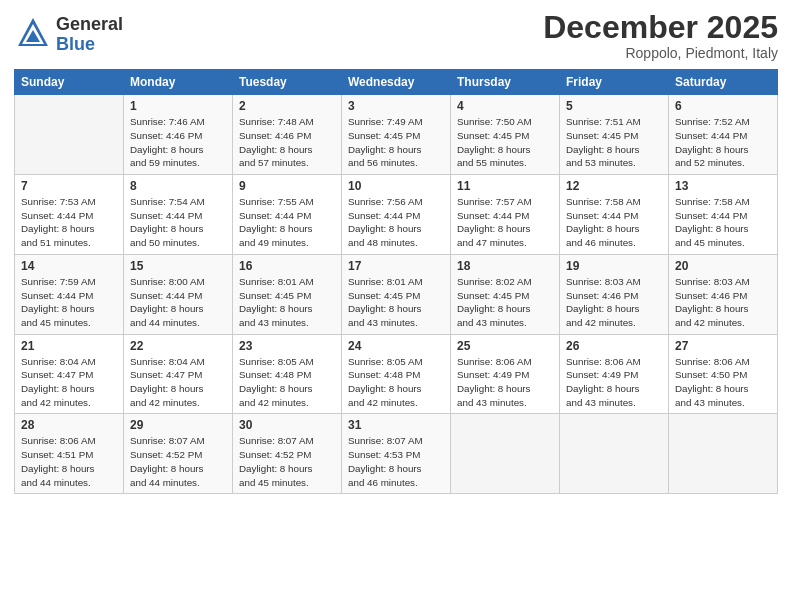  What do you see at coordinates (178, 302) in the screenshot?
I see `day-info: Sunrise: 8:00 AMSunset: 4:44 PMDaylight:…` at bounding box center [178, 302].